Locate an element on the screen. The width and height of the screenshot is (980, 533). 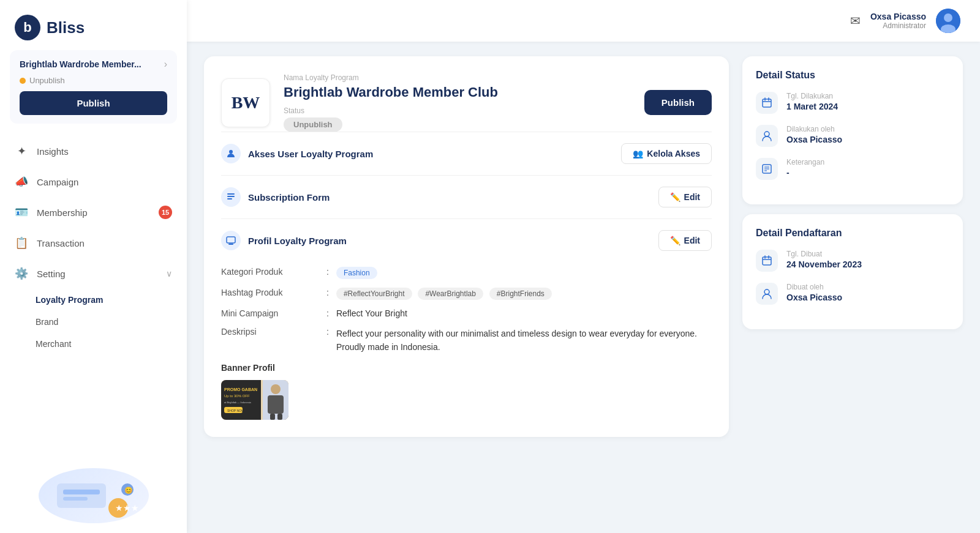
detail-pendaftaran-title: Detail Pendaftaran is located at coordinates (853, 233).